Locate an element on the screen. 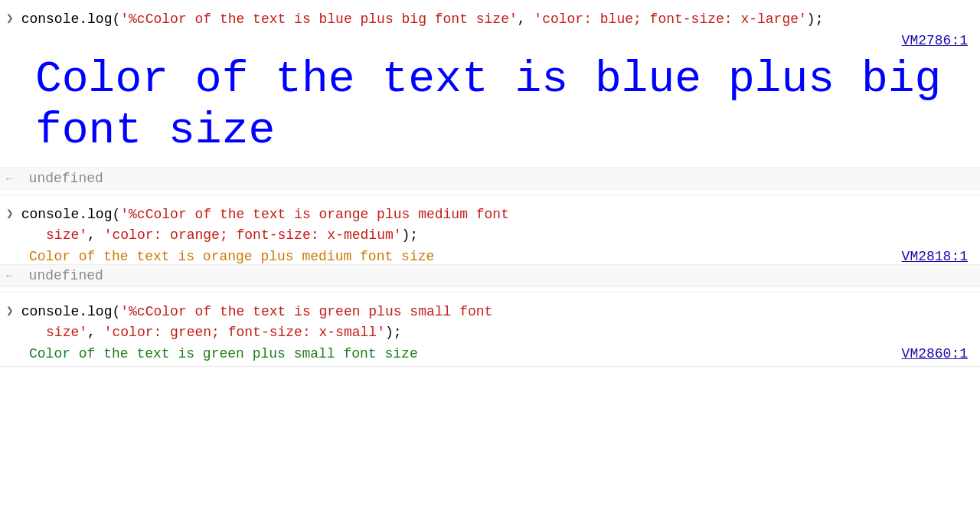 This screenshot has width=980, height=523. return-arrow-1: ← is located at coordinates (10, 179).